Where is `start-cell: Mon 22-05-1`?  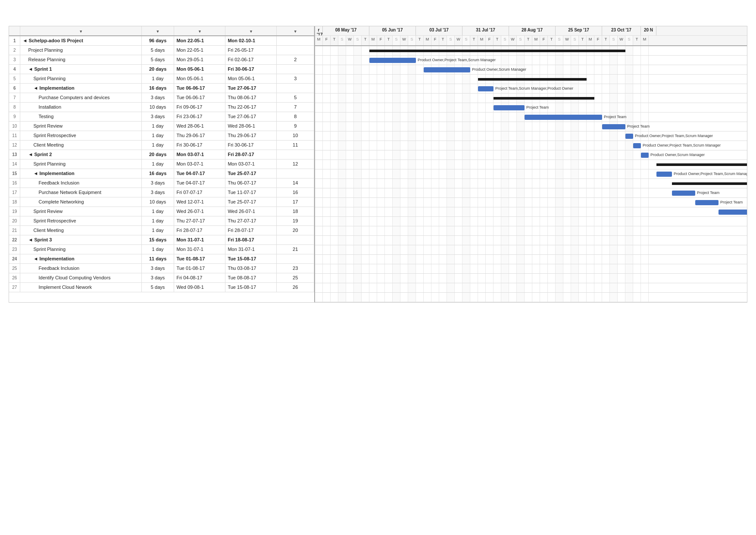 start-cell: Mon 22-05-1 is located at coordinates (200, 50).